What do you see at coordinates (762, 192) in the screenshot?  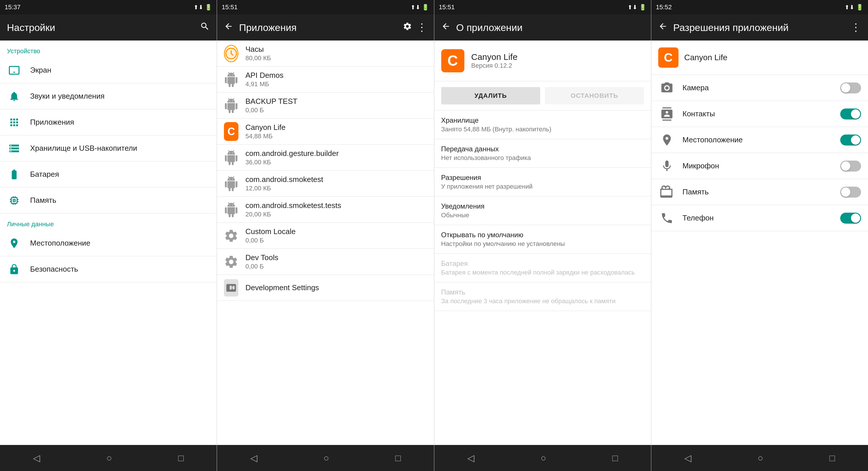 I see `perm-label-storage: Память` at bounding box center [762, 192].